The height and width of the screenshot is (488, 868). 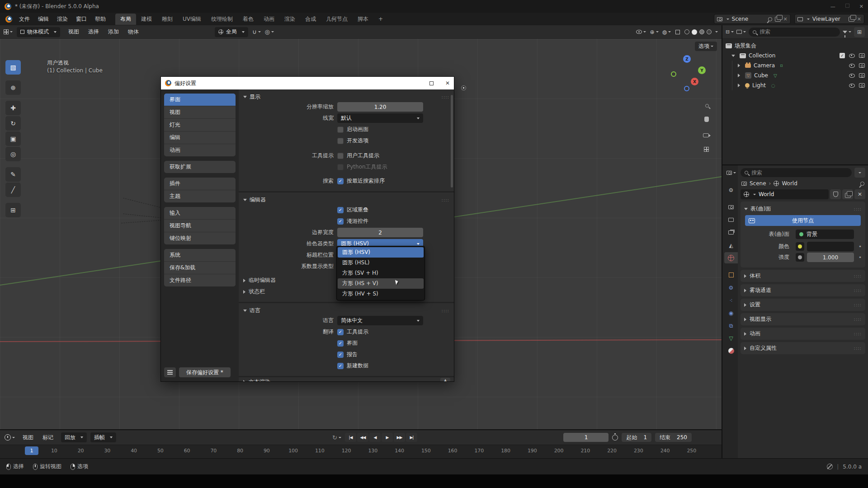 What do you see at coordinates (103, 437) in the screenshot?
I see `keying-menu: 插帧` at bounding box center [103, 437].